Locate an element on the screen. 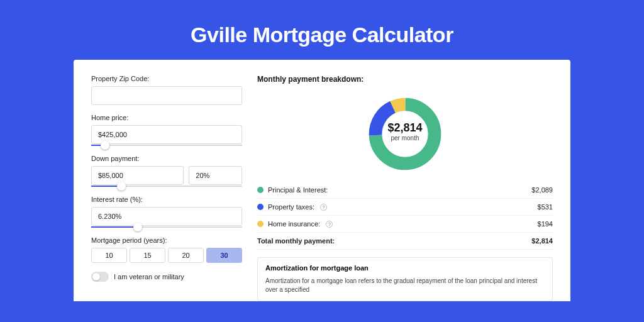  veteran-label: I am veteran or military is located at coordinates (149, 277).